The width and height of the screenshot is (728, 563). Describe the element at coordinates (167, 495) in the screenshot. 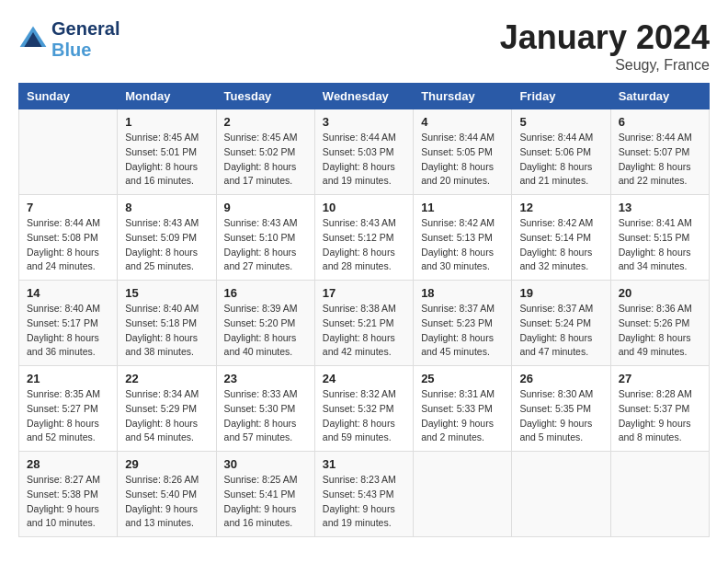

I see `calendar-cell: 29Sunrise: 8:26 AMSunset: 5:40 PMDayligh…` at that location.